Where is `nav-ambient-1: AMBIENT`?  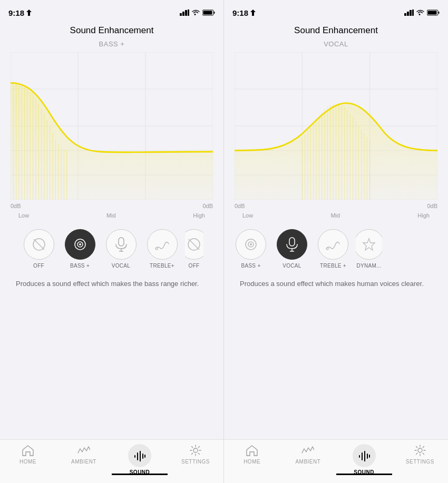 nav-ambient-1: AMBIENT is located at coordinates (84, 454).